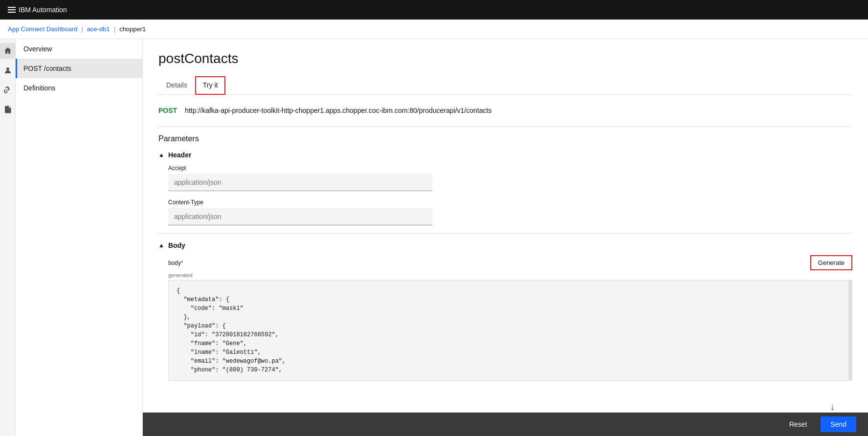 The image size is (868, 436). What do you see at coordinates (8, 90) in the screenshot?
I see `link-icon` at bounding box center [8, 90].